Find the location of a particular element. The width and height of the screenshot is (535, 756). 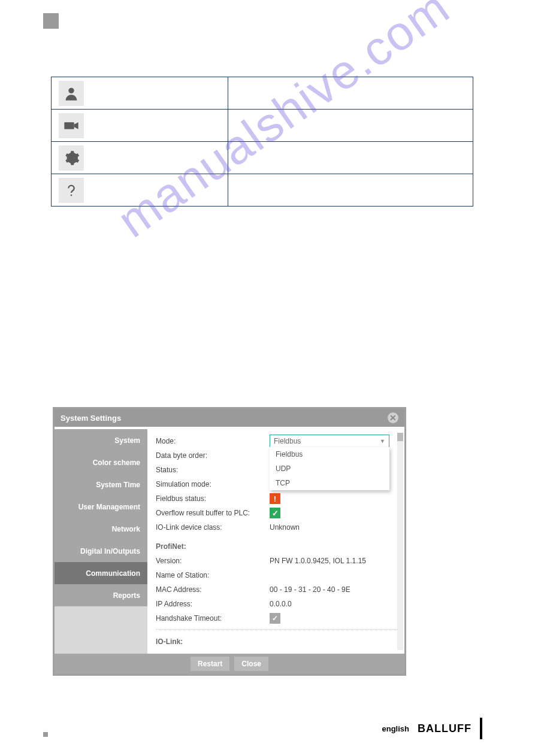

dialog-content: Mode: Fieldbus ▼ Fieldbus UDP TCP Data b… is located at coordinates (276, 541).